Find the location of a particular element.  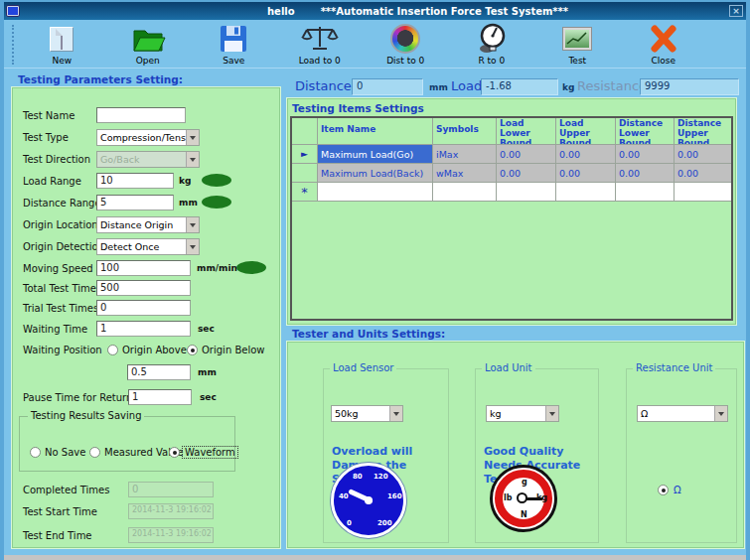

cell-load-lower is located at coordinates (526, 193).